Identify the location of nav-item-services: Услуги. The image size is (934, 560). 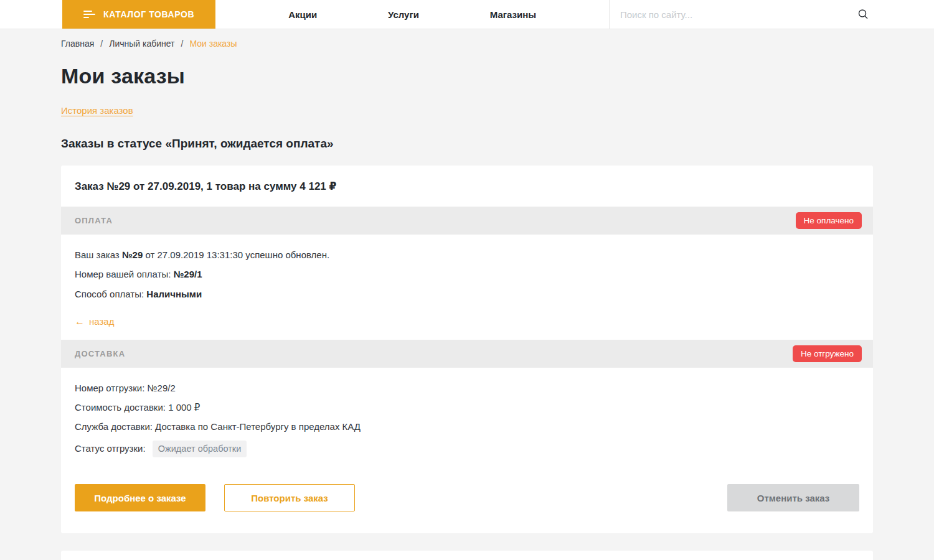
(403, 15).